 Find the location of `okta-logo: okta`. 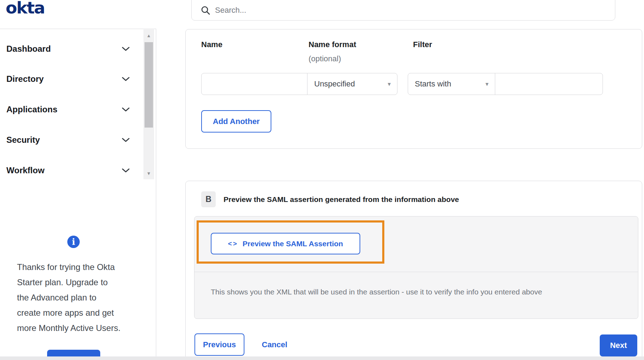

okta-logo: okta is located at coordinates (25, 9).